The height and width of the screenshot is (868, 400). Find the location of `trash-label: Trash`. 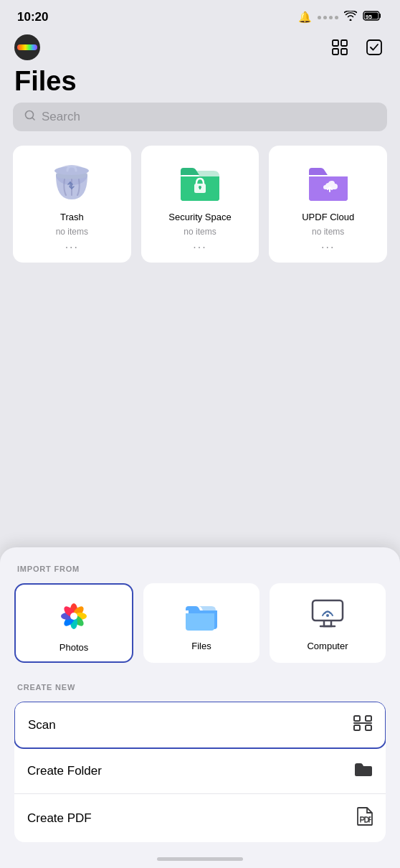

trash-label: Trash is located at coordinates (72, 217).